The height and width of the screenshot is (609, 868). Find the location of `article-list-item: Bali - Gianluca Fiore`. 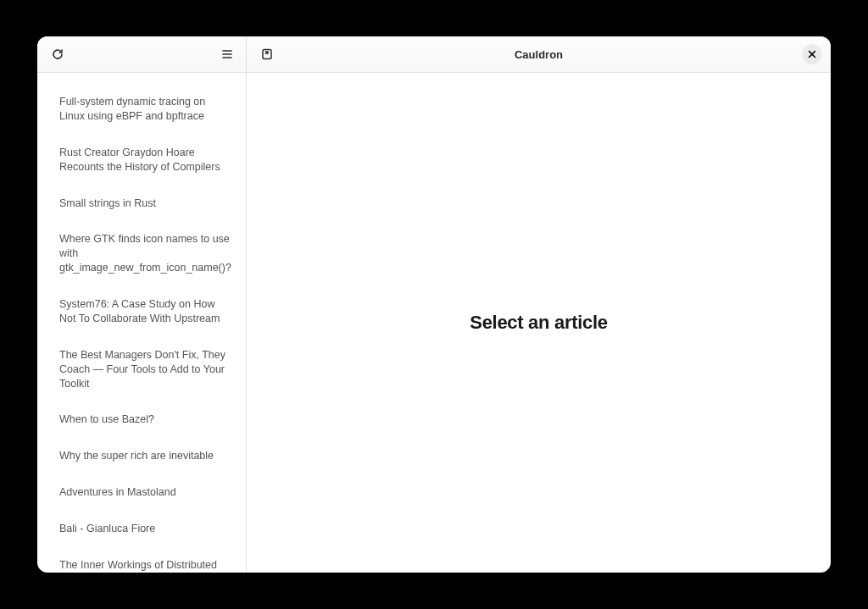

article-list-item: Bali - Gianluca Fiore is located at coordinates (142, 529).